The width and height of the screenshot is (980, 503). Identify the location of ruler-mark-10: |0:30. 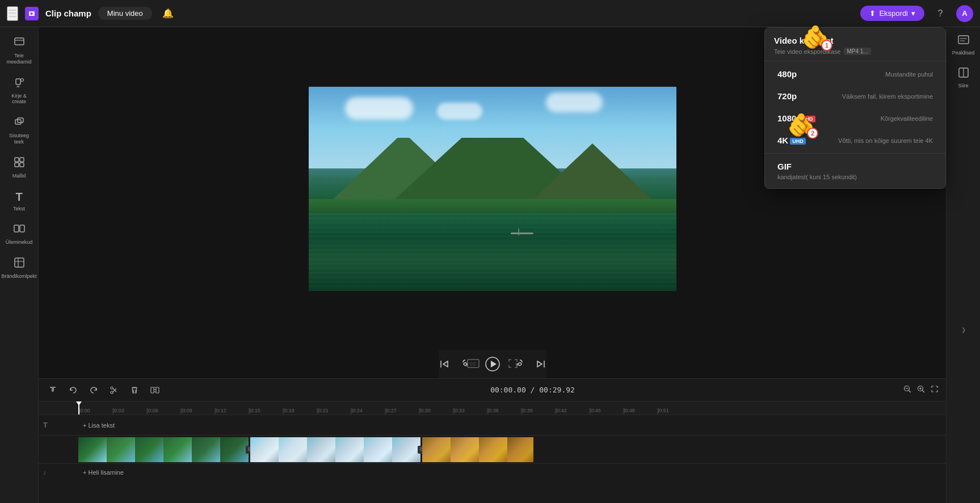
(436, 411).